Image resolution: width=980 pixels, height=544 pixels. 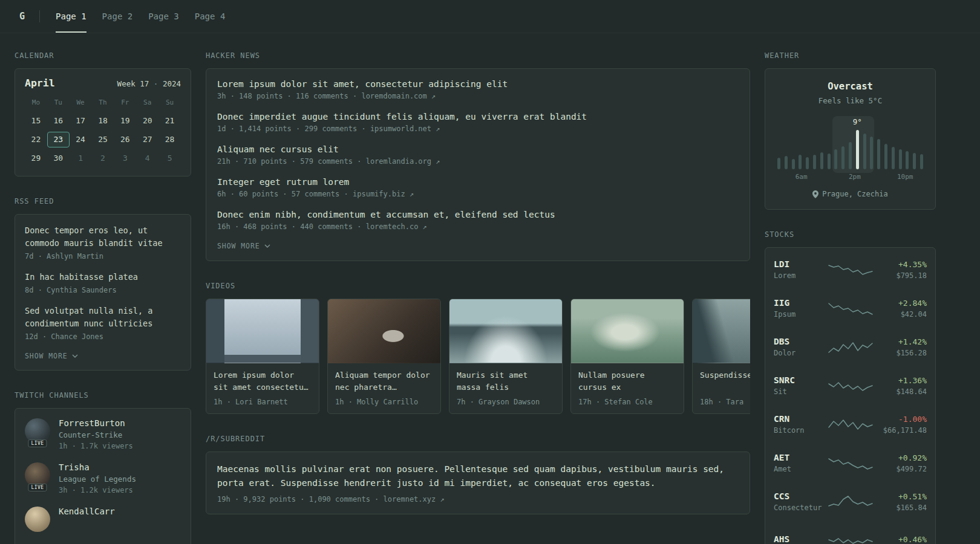 What do you see at coordinates (103, 237) in the screenshot?
I see `rss-item-title: Donec tempor eros leo, ut commodo mauris…` at bounding box center [103, 237].